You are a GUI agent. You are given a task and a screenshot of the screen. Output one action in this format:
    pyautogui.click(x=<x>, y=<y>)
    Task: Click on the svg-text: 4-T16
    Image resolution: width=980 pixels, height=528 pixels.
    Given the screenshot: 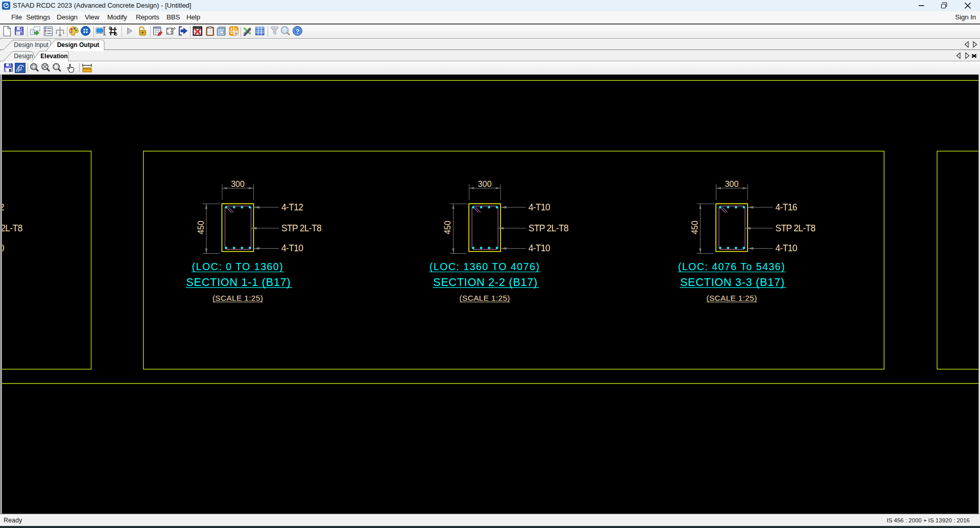 What is the action you would take?
    pyautogui.click(x=786, y=207)
    